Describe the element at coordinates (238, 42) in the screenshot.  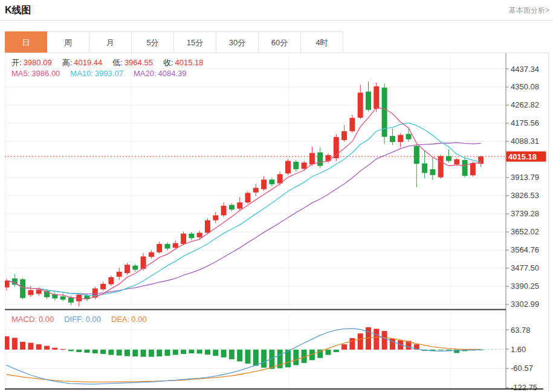
I see `tab-30min: 30分` at that location.